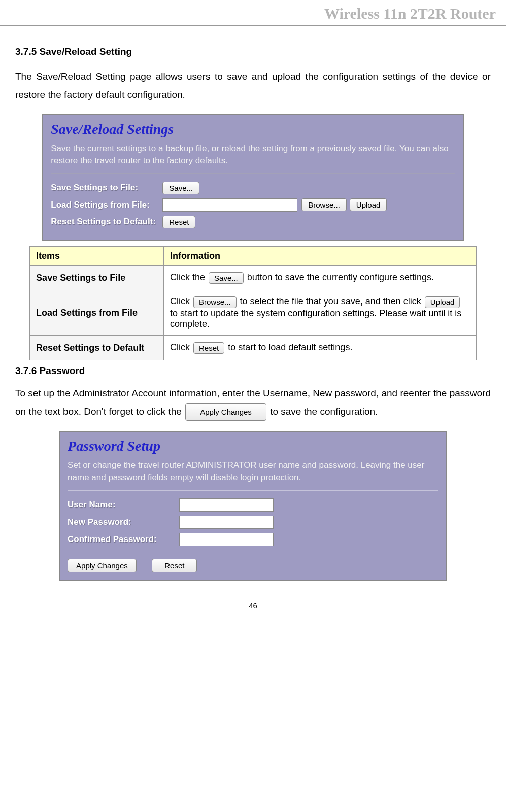  I want to click on save-settings-label: Save Settings to File:, so click(107, 188).